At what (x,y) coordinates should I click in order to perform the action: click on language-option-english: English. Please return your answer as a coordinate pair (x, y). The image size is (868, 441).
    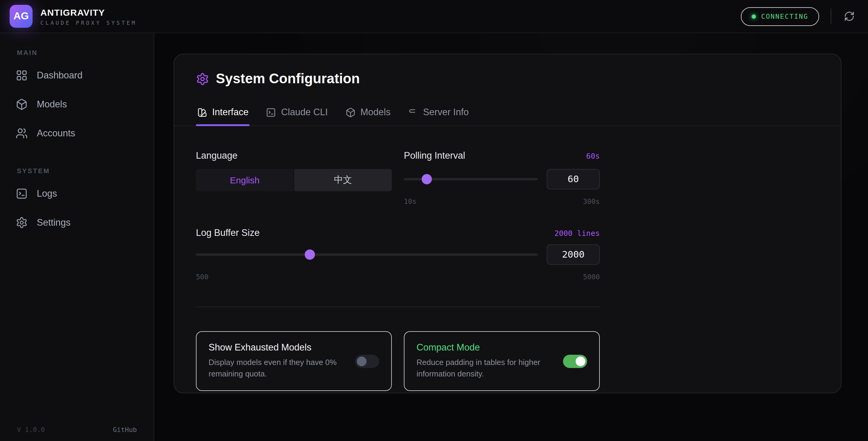
    Looking at the image, I should click on (245, 180).